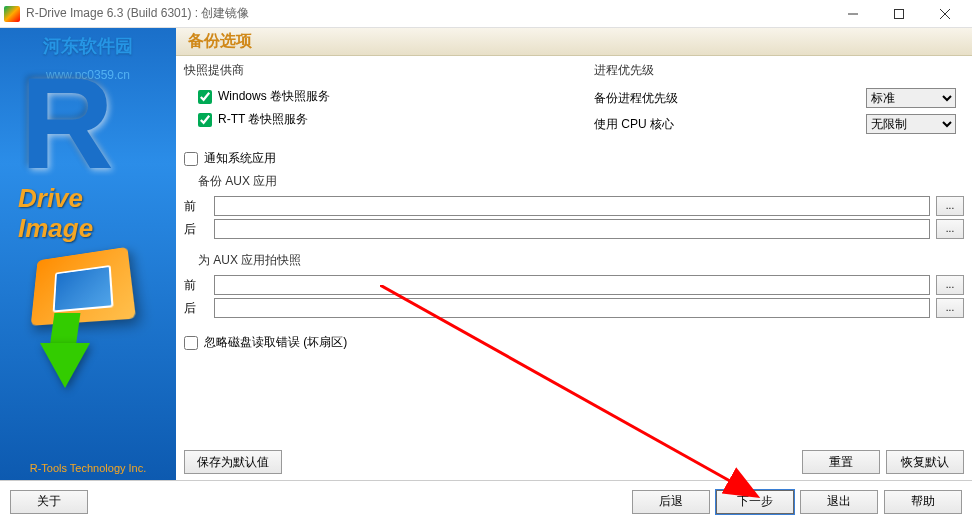 Image resolution: width=972 pixels, height=522 pixels. I want to click on logo-drive-text: Drive, so click(50, 198).